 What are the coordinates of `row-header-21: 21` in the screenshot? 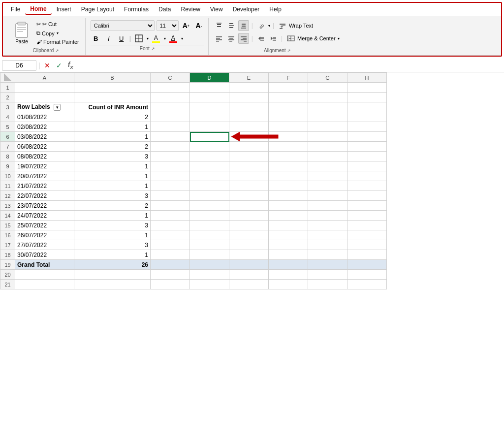 It's located at (8, 285).